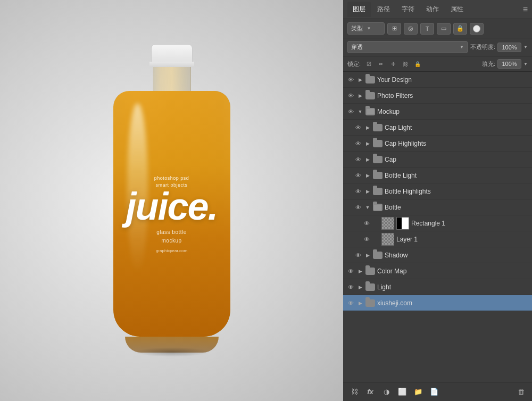 The width and height of the screenshot is (532, 401). Describe the element at coordinates (510, 47) in the screenshot. I see `opacity-value: 100%` at that location.